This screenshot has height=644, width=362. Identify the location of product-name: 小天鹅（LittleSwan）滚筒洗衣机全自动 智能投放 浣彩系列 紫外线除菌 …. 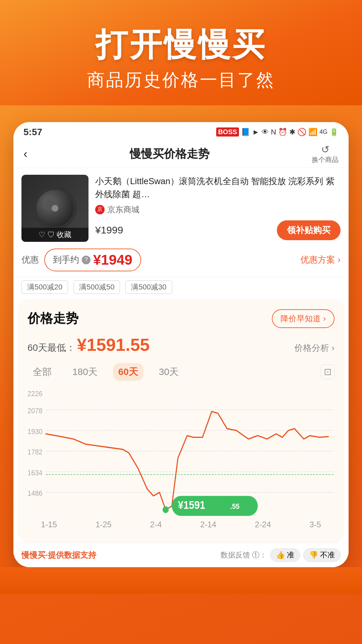
(218, 188).